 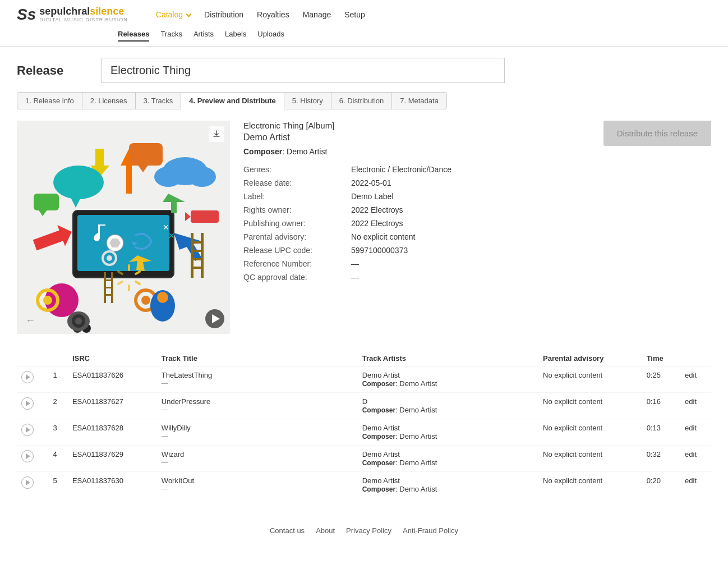 I want to click on footer-privacy: Privacy Policy, so click(x=369, y=531).